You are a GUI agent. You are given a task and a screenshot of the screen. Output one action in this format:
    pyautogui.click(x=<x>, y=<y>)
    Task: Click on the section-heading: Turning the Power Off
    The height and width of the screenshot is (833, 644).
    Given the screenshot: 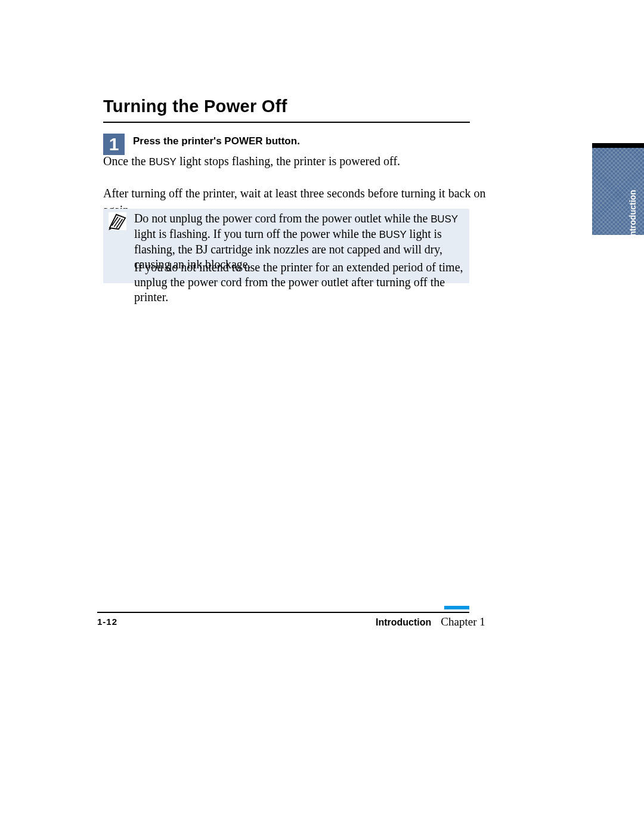 What is the action you would take?
    pyautogui.click(x=196, y=106)
    